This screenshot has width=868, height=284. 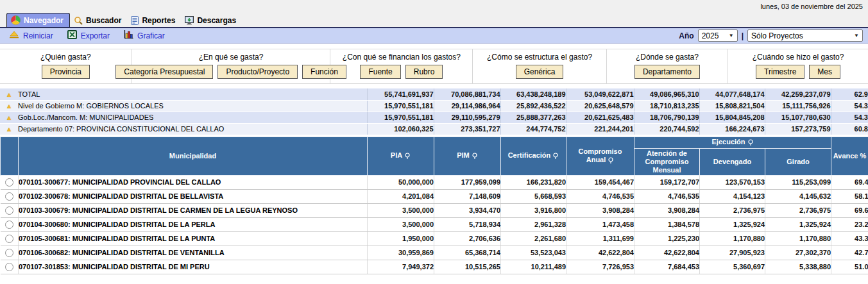 I want to click on cell-value: 1,225,230, so click(x=667, y=238).